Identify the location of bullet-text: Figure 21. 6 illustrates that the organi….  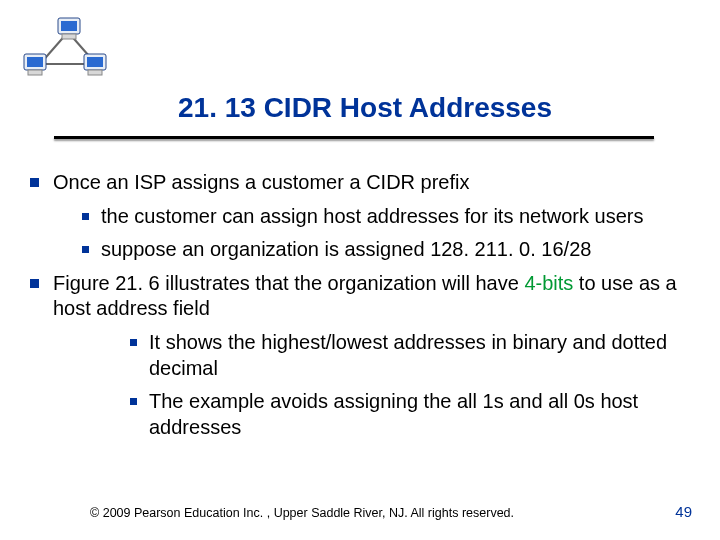
(372, 296).